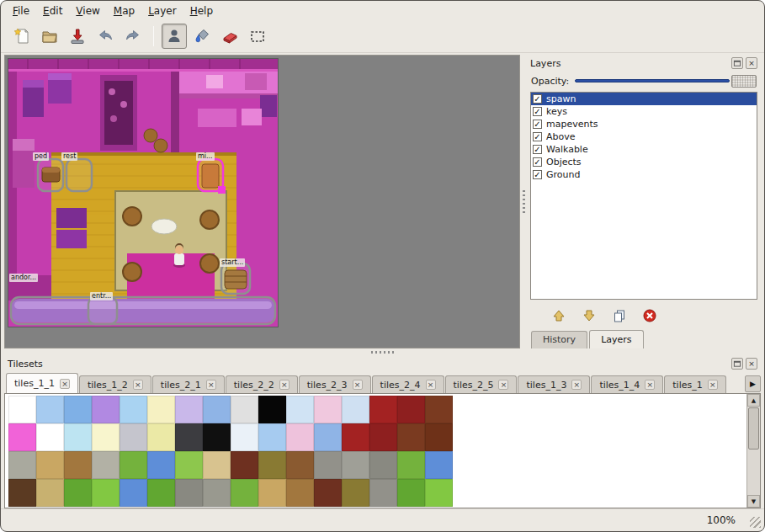 This screenshot has width=765, height=532. What do you see at coordinates (42, 383) in the screenshot?
I see `tileset-tab-tiles_1_1: tiles_1_1×` at bounding box center [42, 383].